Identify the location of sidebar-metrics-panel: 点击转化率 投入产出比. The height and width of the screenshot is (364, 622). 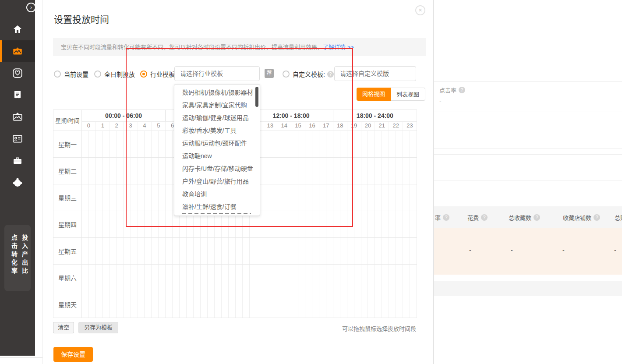
(18, 258).